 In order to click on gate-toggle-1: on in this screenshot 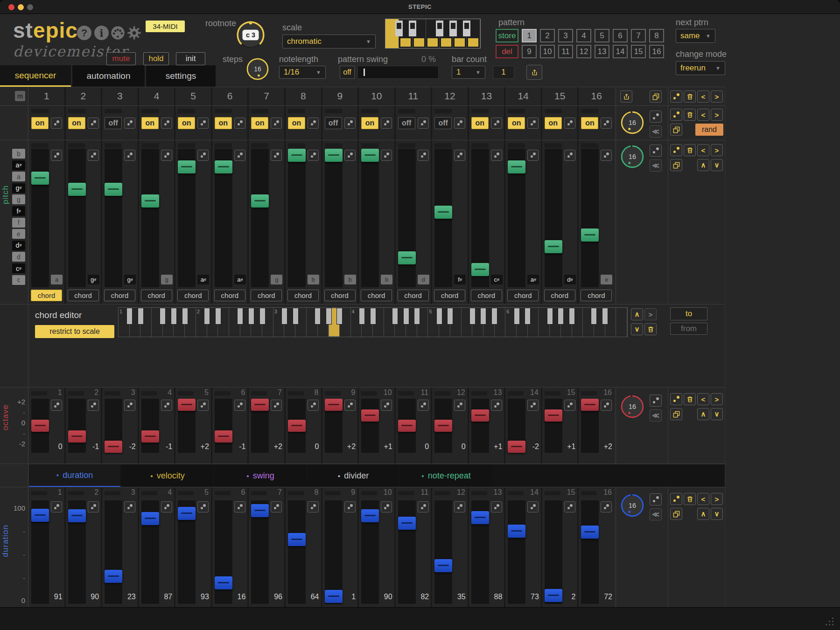, I will do `click(40, 123)`.